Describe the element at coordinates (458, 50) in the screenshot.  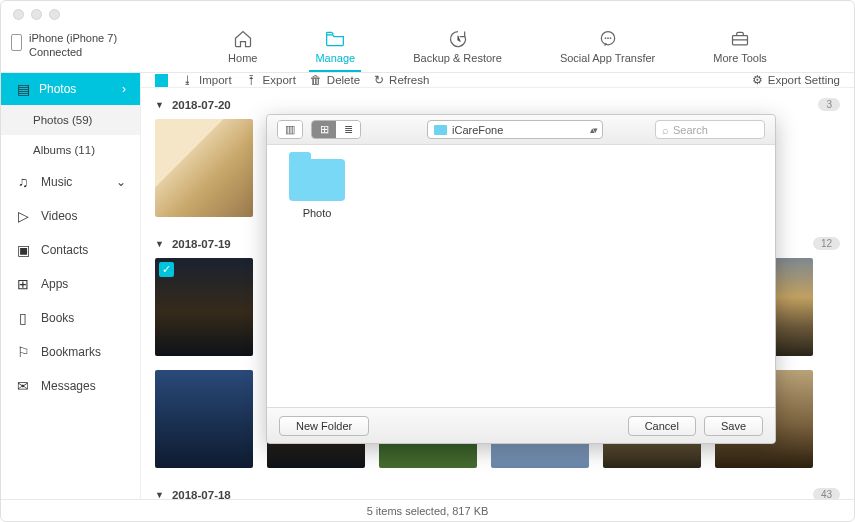
I see `tab-backup: Backup & Restore` at that location.